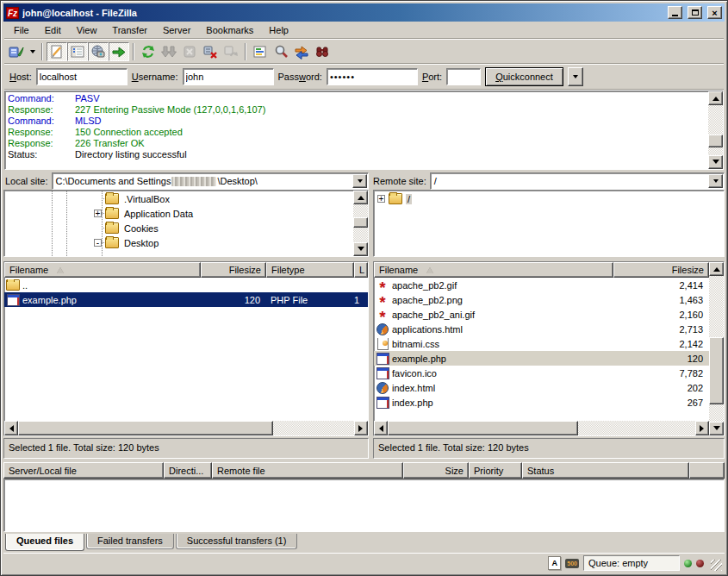 The image size is (728, 576). I want to click on quickconnect-button: Quickconnect, so click(524, 77).